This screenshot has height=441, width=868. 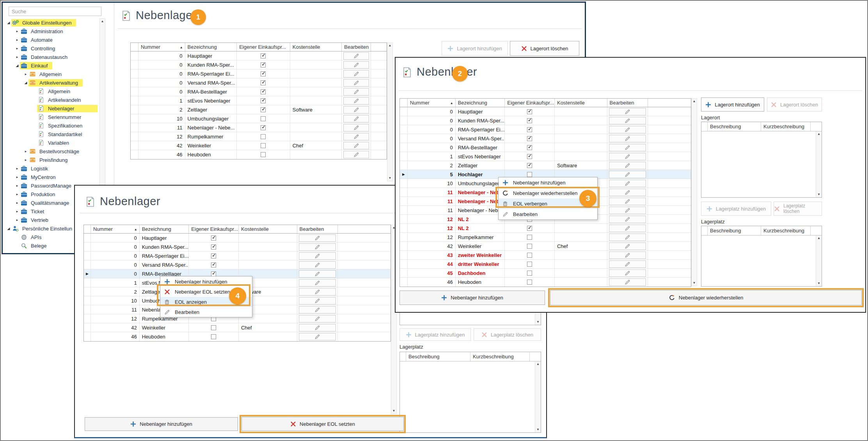 I want to click on tree-item-artikelwandeln: Artikelwandeln, so click(x=52, y=100).